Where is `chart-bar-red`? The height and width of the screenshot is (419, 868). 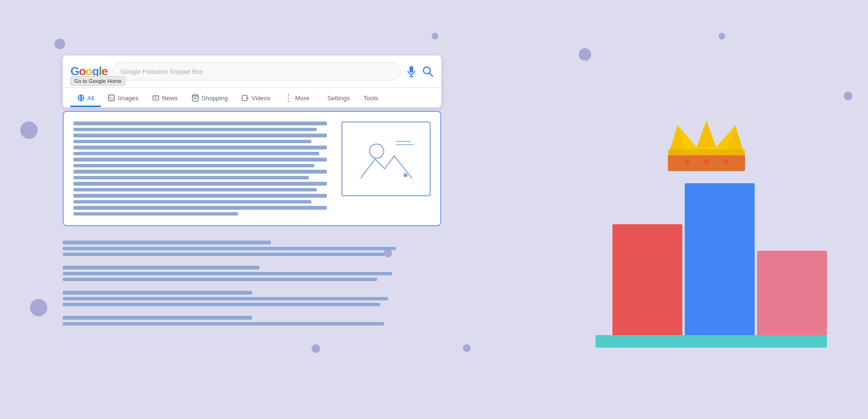
chart-bar-red is located at coordinates (647, 280).